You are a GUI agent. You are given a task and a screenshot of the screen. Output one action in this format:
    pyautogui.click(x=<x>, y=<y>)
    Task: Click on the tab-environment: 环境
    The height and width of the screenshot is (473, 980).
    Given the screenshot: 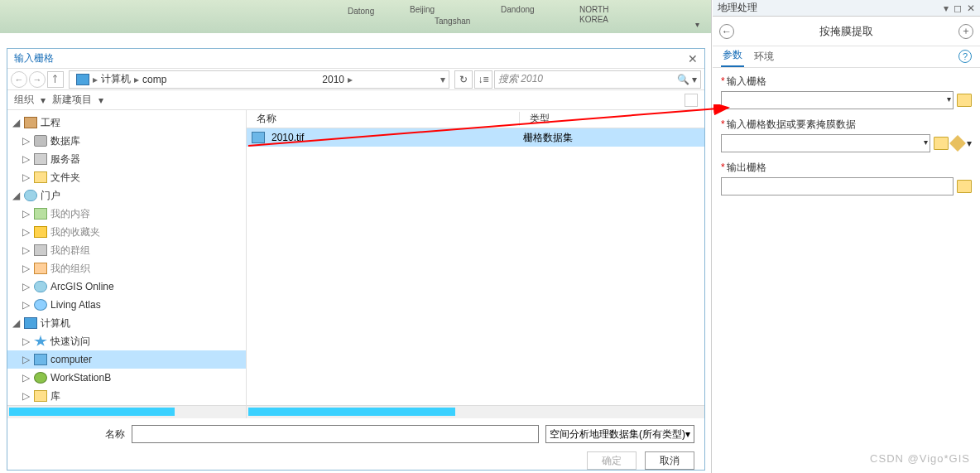 What is the action you would take?
    pyautogui.click(x=764, y=56)
    